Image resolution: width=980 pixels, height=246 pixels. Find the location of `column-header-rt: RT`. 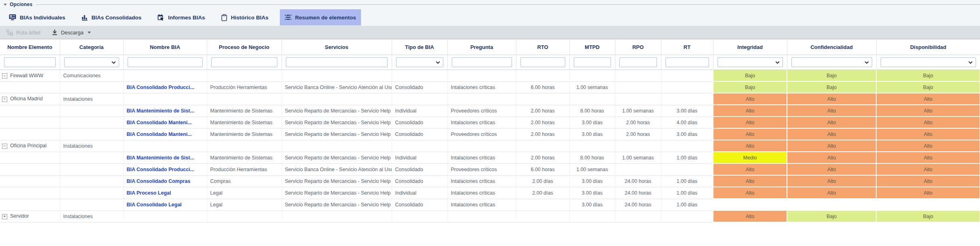

column-header-rt: RT is located at coordinates (687, 47).